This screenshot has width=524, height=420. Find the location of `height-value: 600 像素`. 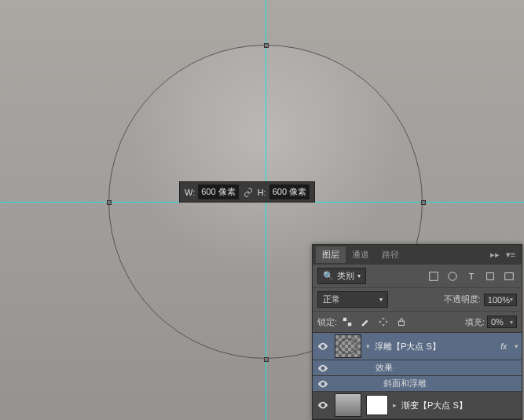

height-value: 600 像素 is located at coordinates (289, 192).